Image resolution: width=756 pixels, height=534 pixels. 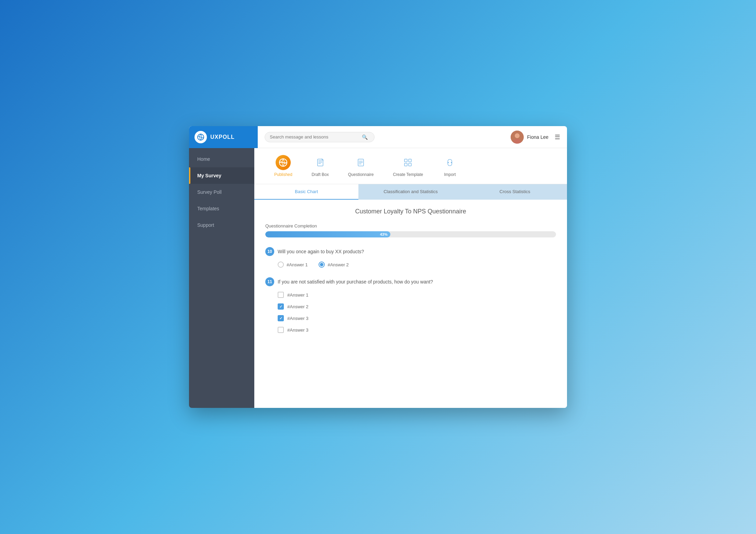 What do you see at coordinates (298, 330) in the screenshot?
I see `checkbox-label-4: #Answer 3` at bounding box center [298, 330].